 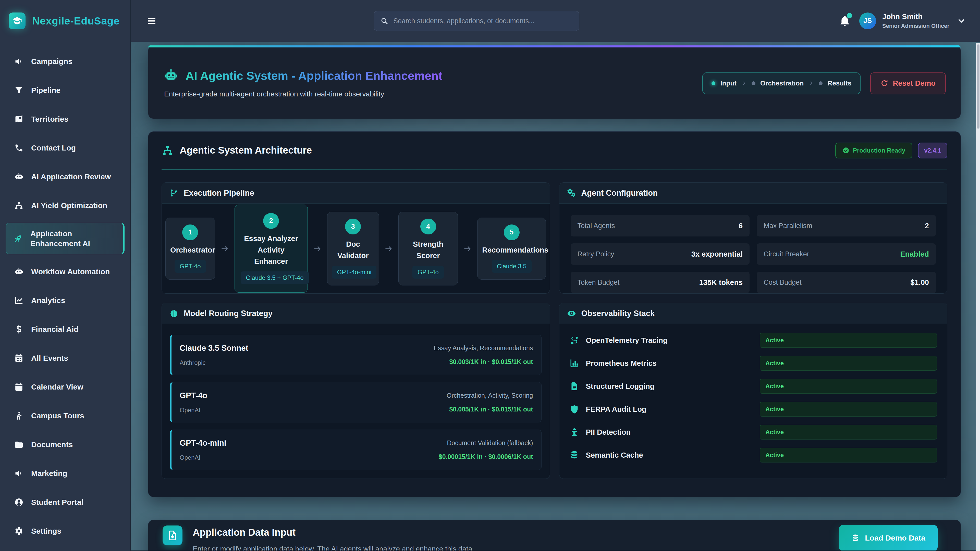 I want to click on step-number: 2, so click(x=271, y=221).